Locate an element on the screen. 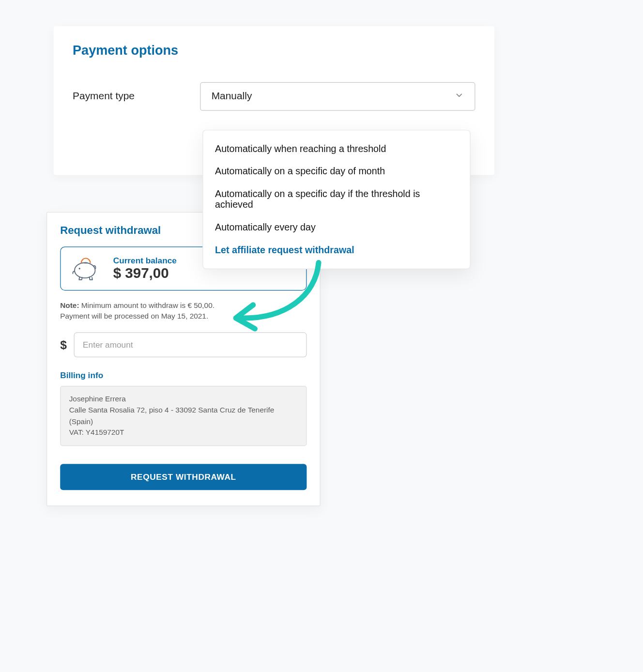 The width and height of the screenshot is (643, 672). note-label: Note: is located at coordinates (70, 305).